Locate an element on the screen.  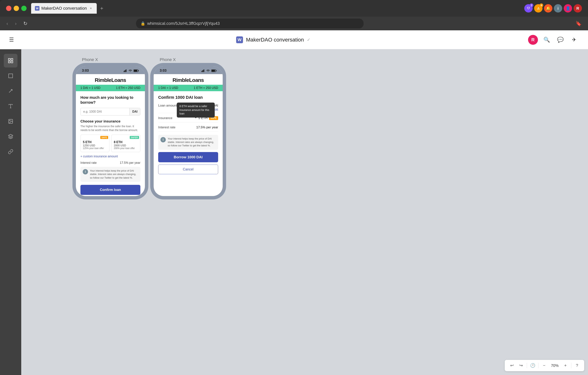
phone2-interest-row: Interest rate 17.5% per year is located at coordinates (188, 129).